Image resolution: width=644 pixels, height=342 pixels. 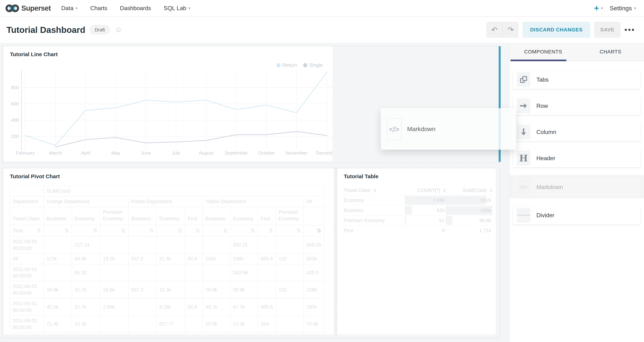 I want to click on top-navbar: Superset Data▾ChartsDashboardsSQL Lab▾ +…, so click(x=322, y=8).